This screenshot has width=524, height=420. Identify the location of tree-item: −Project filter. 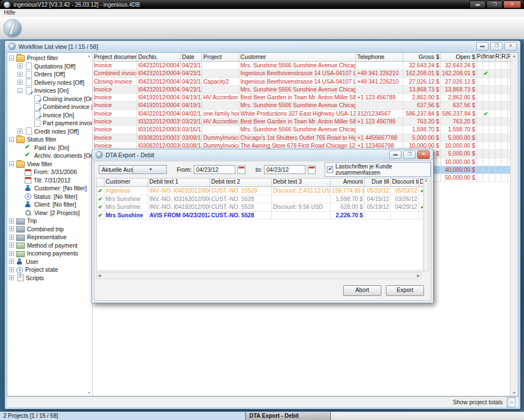
(49, 58).